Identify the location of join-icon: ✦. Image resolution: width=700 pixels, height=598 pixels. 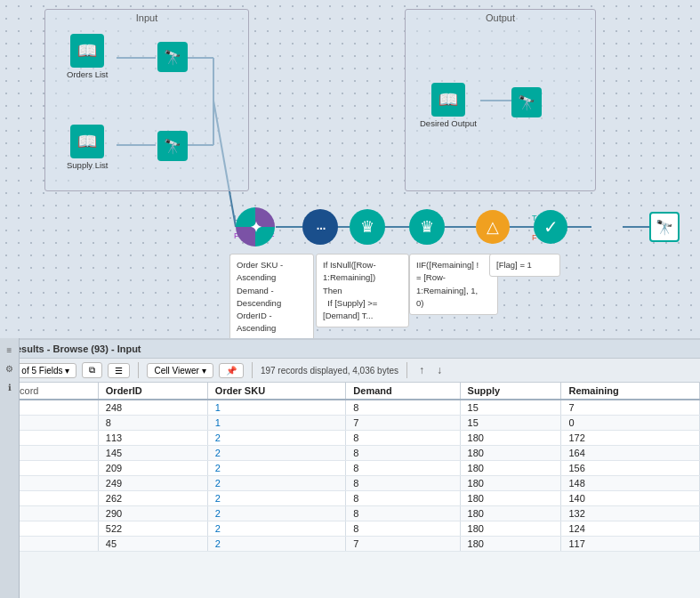
(256, 228).